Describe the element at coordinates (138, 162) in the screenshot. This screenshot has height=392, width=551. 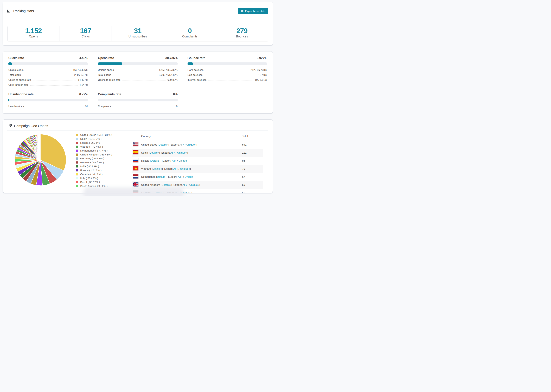
I see `geo-content: United States ( 541 / 31% ) Spain ( 121 …` at that location.